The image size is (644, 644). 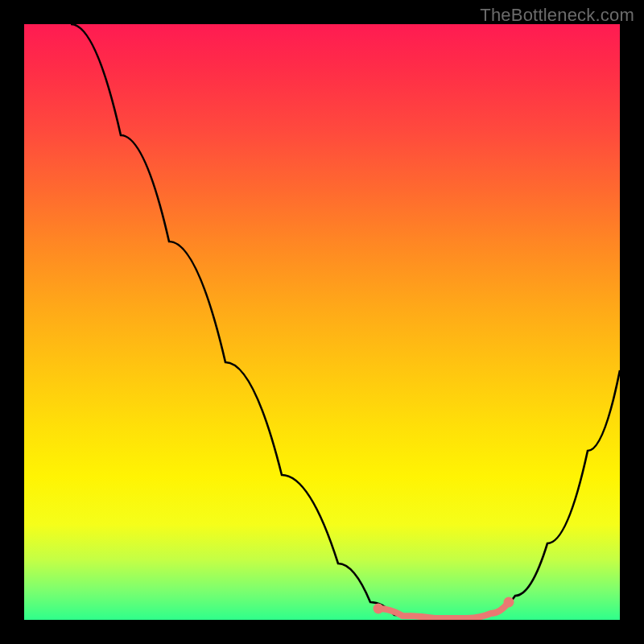 I want to click on watermark-text: TheBottleneck.com, so click(x=557, y=15).